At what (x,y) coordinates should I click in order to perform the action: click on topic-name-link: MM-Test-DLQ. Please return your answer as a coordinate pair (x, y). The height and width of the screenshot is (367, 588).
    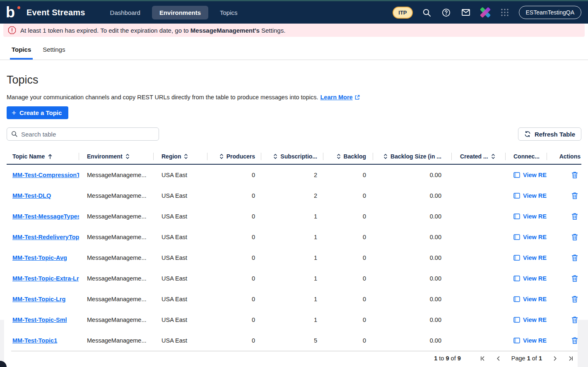
    Looking at the image, I should click on (31, 196).